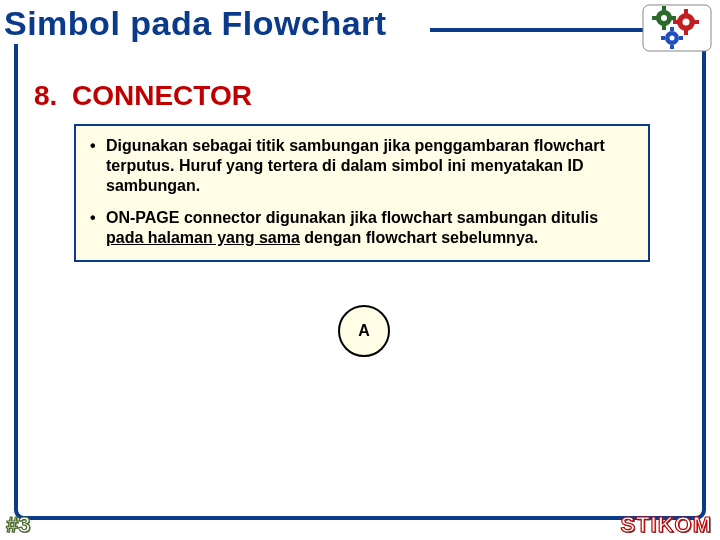  What do you see at coordinates (46, 96) in the screenshot?
I see `section-number: 8.` at bounding box center [46, 96].